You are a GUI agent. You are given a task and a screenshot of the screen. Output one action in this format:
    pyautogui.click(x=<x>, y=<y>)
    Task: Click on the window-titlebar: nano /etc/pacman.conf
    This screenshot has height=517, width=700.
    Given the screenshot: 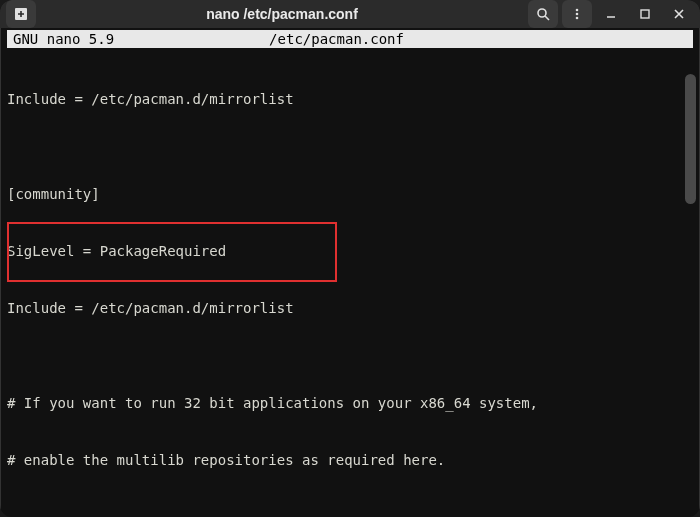 What is the action you would take?
    pyautogui.click(x=350, y=14)
    